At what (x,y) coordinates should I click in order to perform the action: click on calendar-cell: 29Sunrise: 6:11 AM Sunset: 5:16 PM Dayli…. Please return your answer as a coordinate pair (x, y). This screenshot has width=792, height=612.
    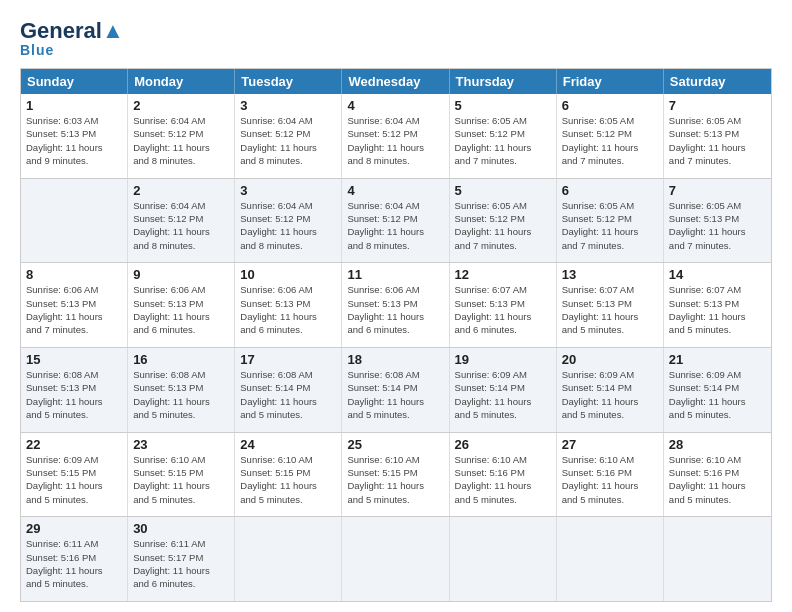
    Looking at the image, I should click on (74, 559).